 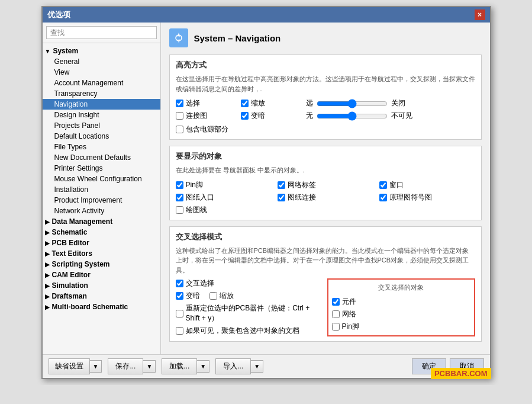 I want to click on search-input, so click(x=102, y=33).